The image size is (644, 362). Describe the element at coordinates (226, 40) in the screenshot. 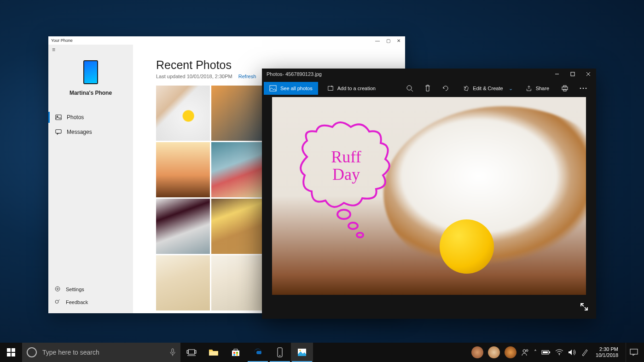

I see `yourphone-titlebar: Your Phone — ▢ ✕` at that location.